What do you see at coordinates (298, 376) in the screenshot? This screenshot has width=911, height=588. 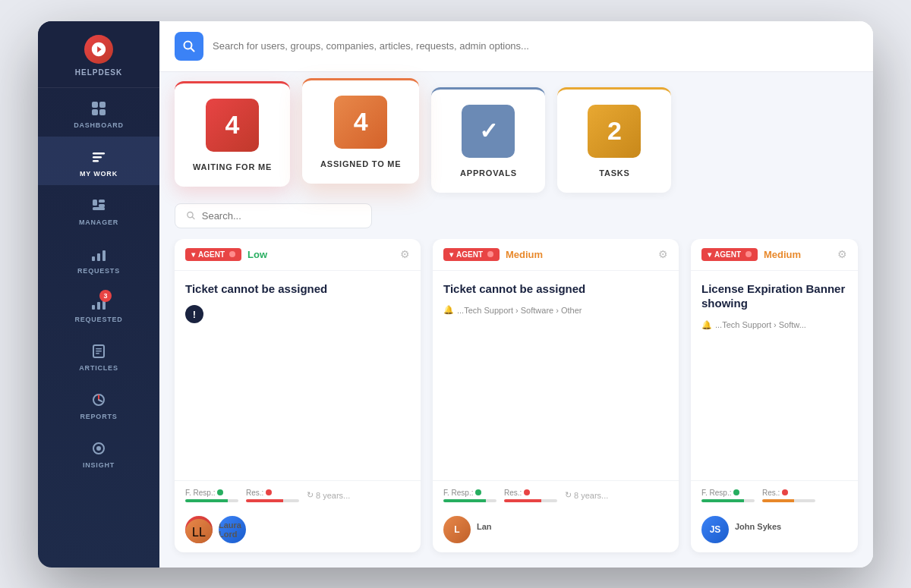 I see `ticket-body-1: Ticket cannot be assigned !` at bounding box center [298, 376].